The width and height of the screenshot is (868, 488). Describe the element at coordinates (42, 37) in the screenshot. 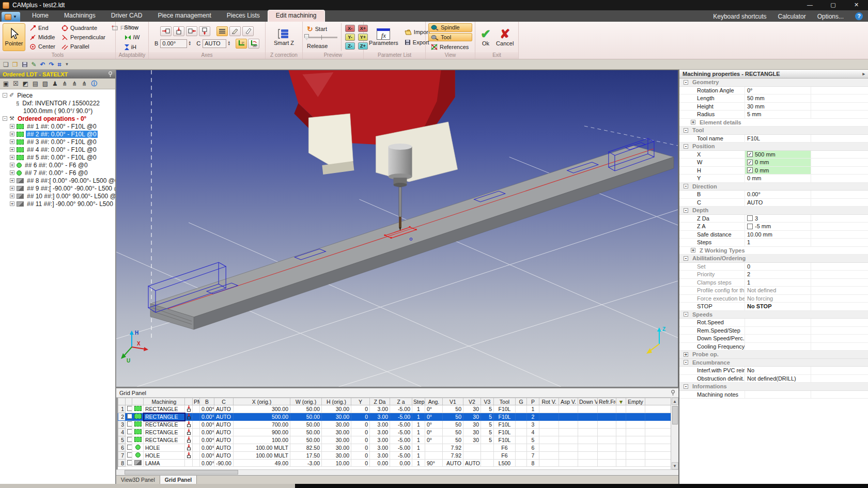

I see `snap-middle-button: Middle` at that location.